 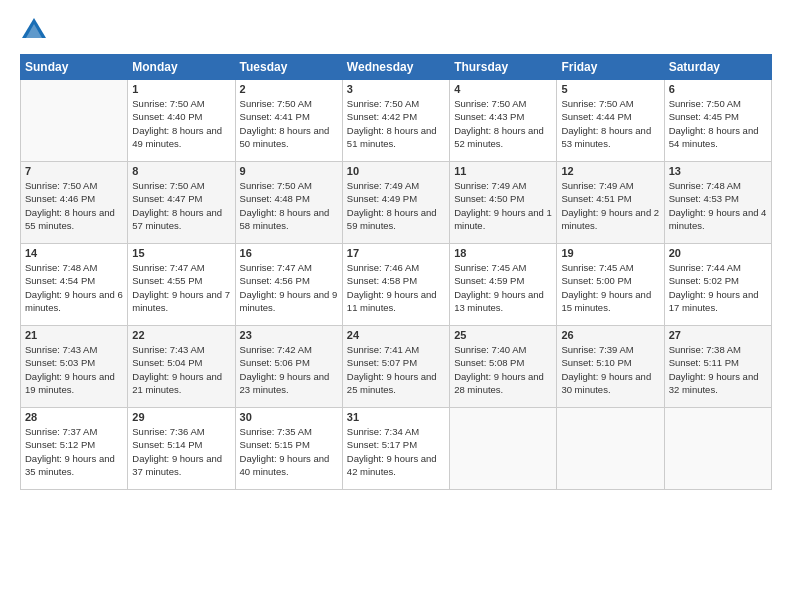 I want to click on day-number: 5, so click(x=610, y=89).